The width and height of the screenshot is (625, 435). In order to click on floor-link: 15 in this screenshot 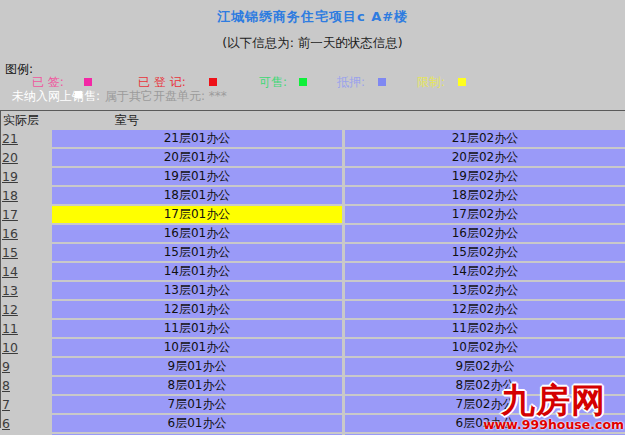, I will do `click(10, 252)`.